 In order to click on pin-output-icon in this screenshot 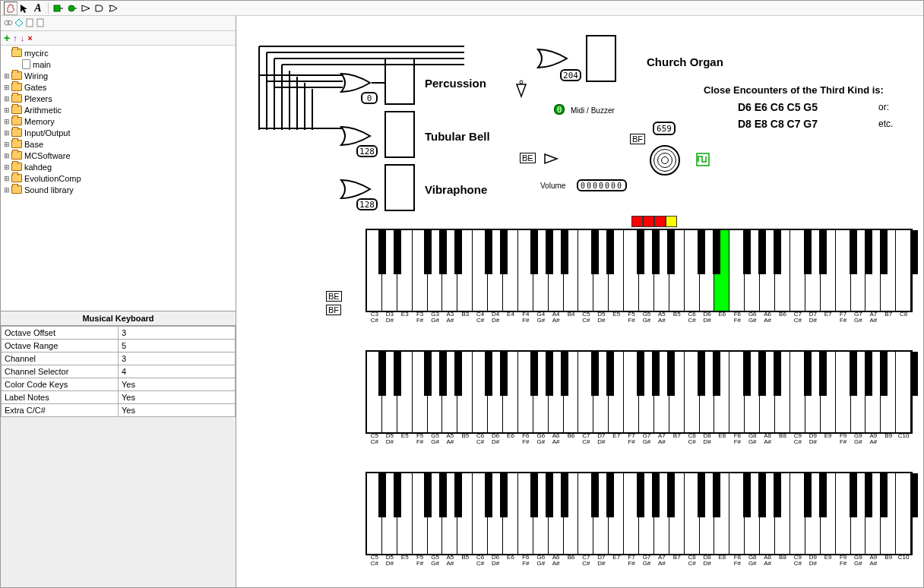, I will do `click(59, 8)`.